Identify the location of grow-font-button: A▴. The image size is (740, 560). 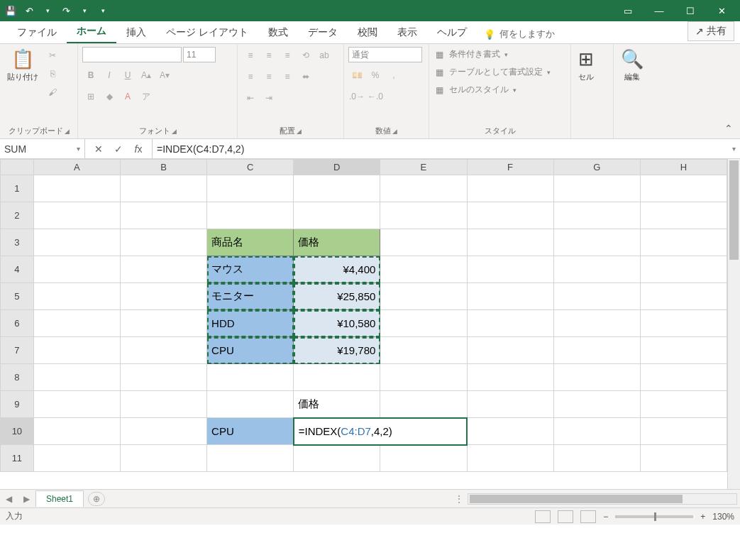
(146, 75).